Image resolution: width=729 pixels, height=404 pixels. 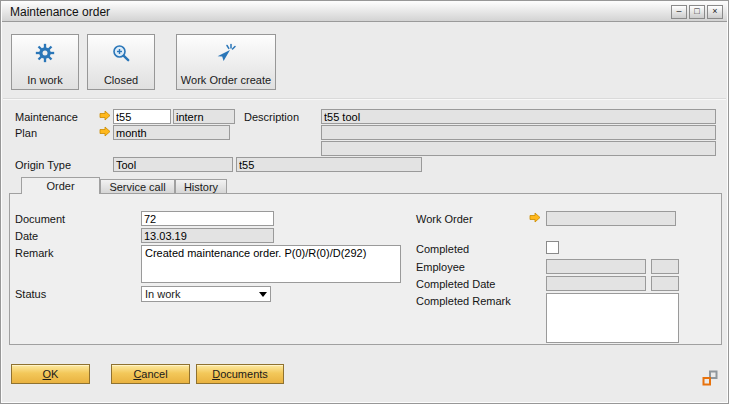 What do you see at coordinates (596, 284) in the screenshot?
I see `completed-date-field` at bounding box center [596, 284].